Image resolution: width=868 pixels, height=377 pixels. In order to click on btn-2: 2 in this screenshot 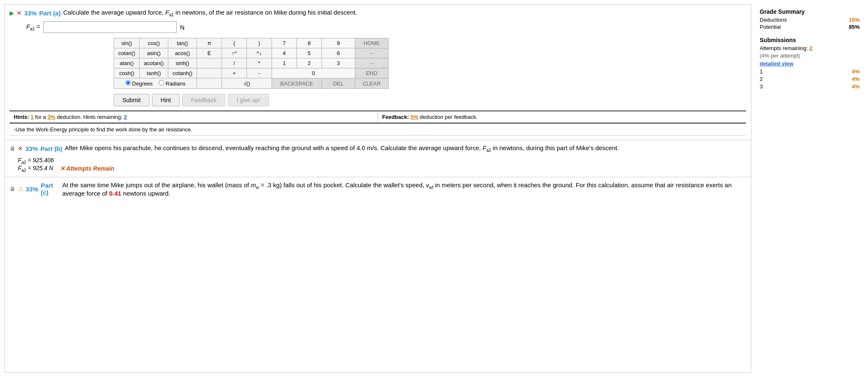, I will do `click(309, 63)`.